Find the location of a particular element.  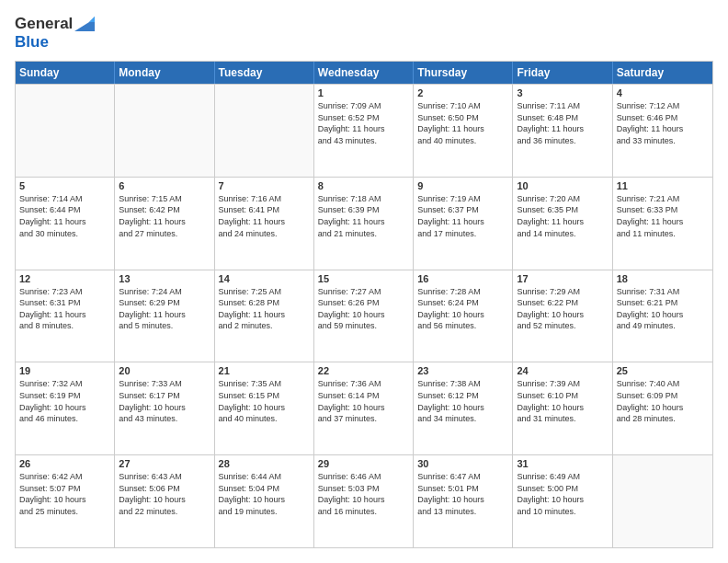

day-cell-8: 8Sunrise: 7:18 AM Sunset: 6:39 PM Daylig… is located at coordinates (364, 224).